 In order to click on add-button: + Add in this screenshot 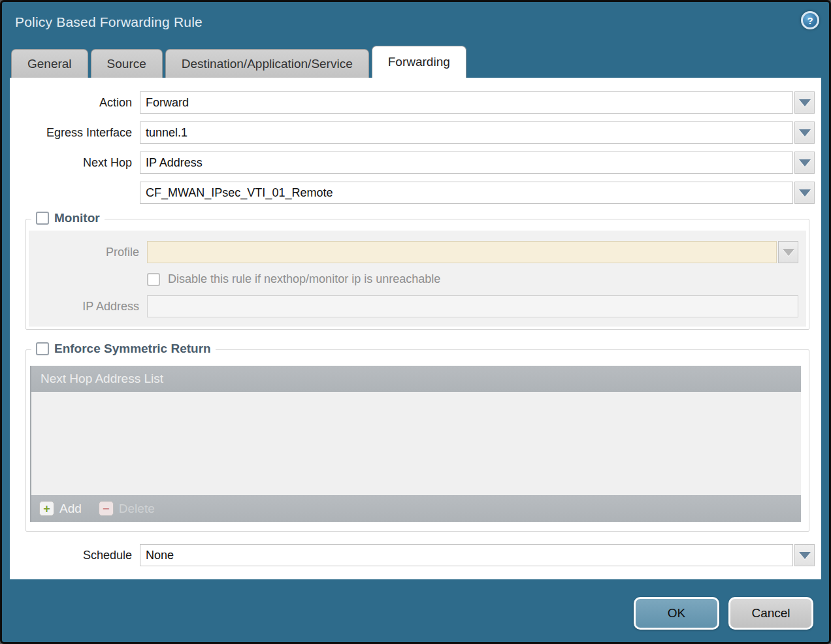, I will do `click(60, 508)`.